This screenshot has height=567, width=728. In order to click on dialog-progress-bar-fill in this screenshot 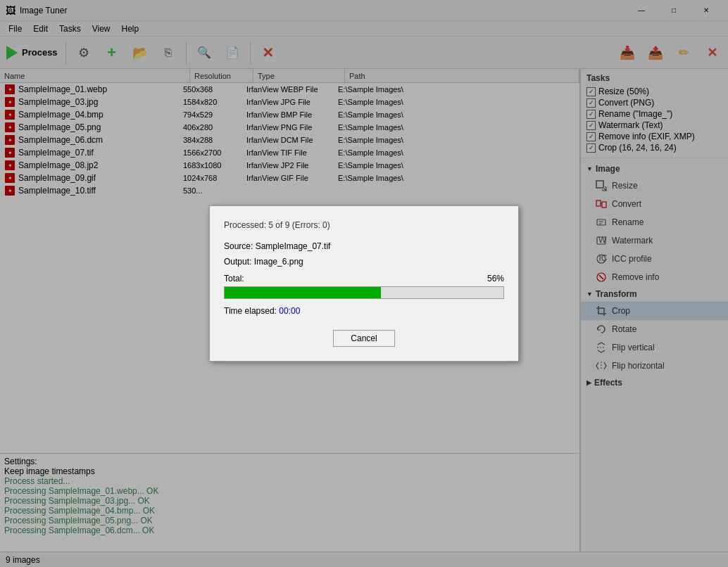, I will do `click(303, 293)`.